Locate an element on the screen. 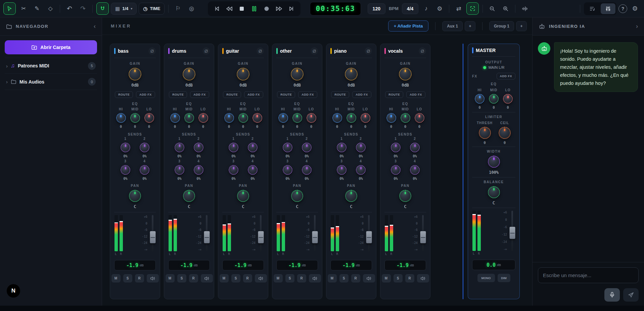  loop-button: ⇄ is located at coordinates (459, 9).